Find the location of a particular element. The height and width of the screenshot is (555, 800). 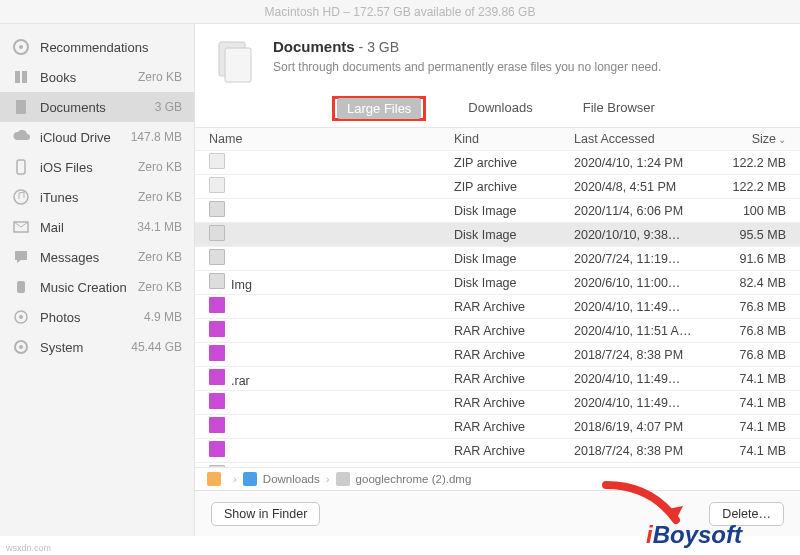

table-header: Name Kind Last Accessed Size⌄ is located at coordinates (498, 139).